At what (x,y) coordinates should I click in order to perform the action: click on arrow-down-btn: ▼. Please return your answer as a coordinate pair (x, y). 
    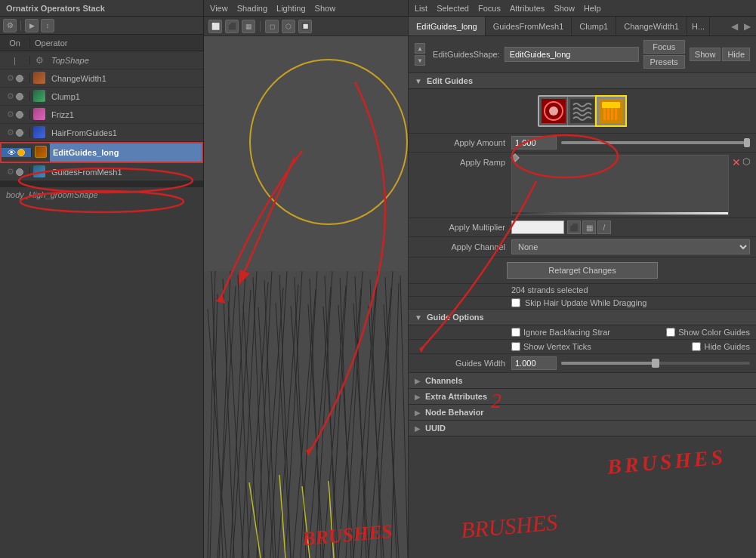
    Looking at the image, I should click on (420, 60).